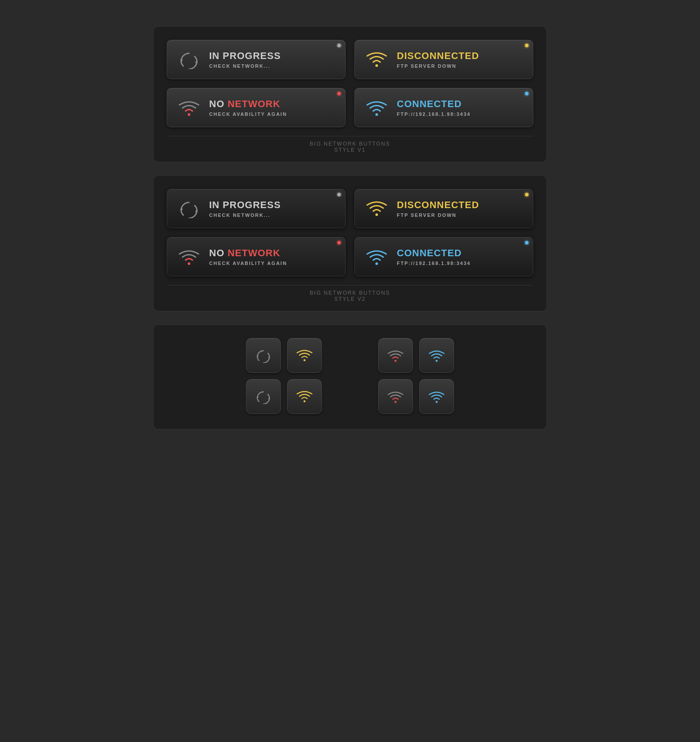 This screenshot has height=742, width=700. Describe the element at coordinates (438, 56) in the screenshot. I see `main-label-disconnected-v1: DISCONNECTED` at that location.